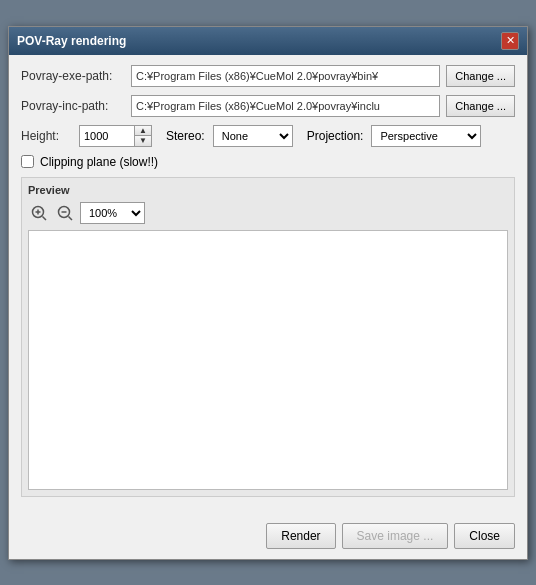  What do you see at coordinates (336, 136) in the screenshot?
I see `projection-label: Projection:` at bounding box center [336, 136].